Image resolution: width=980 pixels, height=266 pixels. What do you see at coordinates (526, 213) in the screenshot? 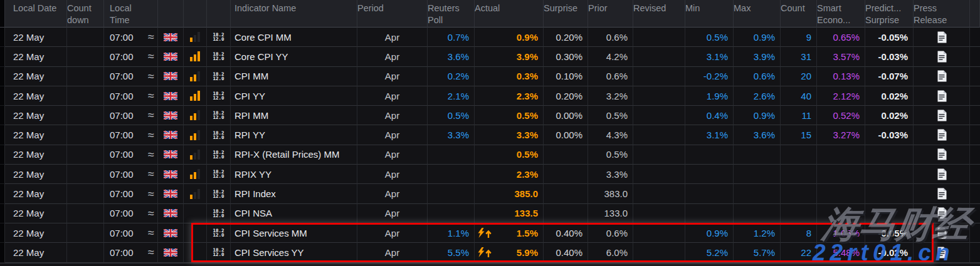
I see `actual-value: 133.5` at bounding box center [526, 213].